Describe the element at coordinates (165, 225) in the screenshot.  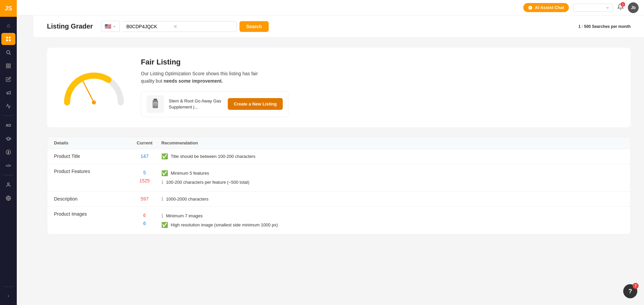
I see `check-icon-images2: ✅` at that location.